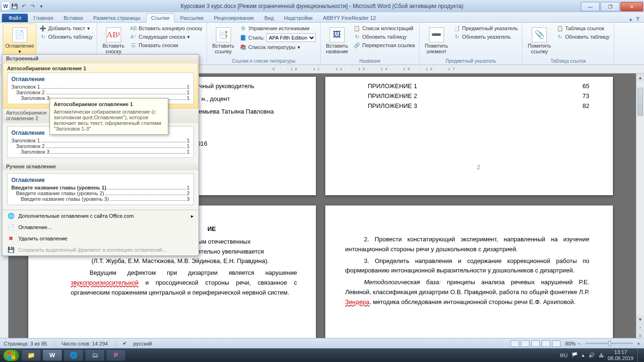  I want to click on tab-abbyy: ABBYY FineReader 12, so click(349, 18).